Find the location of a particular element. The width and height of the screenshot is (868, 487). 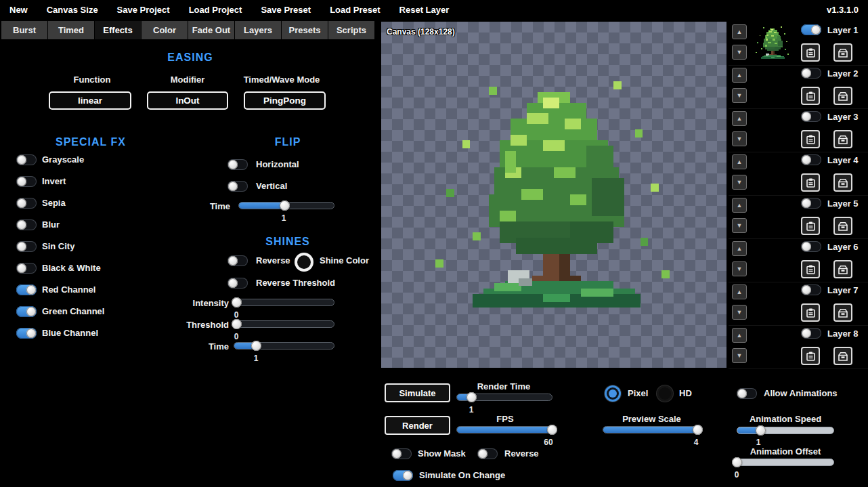

tab-timed: Timed is located at coordinates (71, 30).